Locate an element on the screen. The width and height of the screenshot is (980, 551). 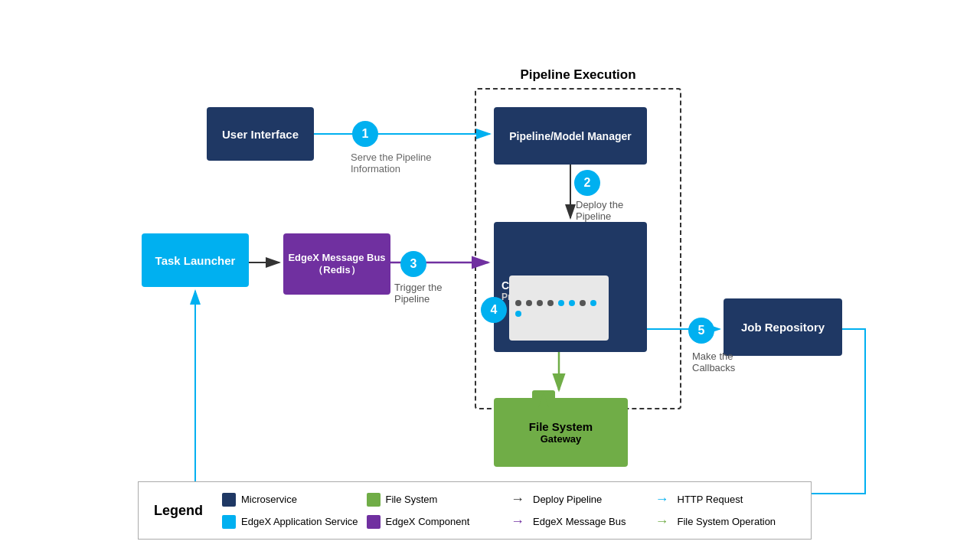
pipeline-execution-title: Pipeline Execution is located at coordinates (578, 75).